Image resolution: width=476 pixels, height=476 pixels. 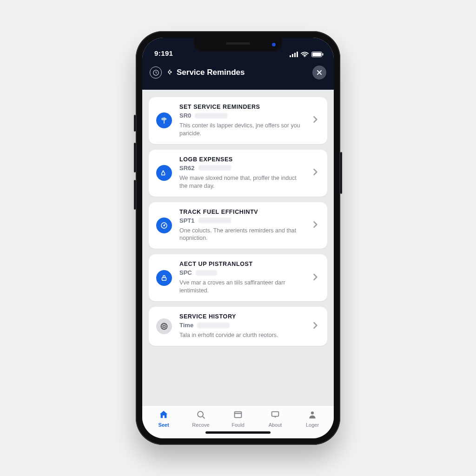 What do you see at coordinates (305, 54) in the screenshot?
I see `wifi-icon` at bounding box center [305, 54].